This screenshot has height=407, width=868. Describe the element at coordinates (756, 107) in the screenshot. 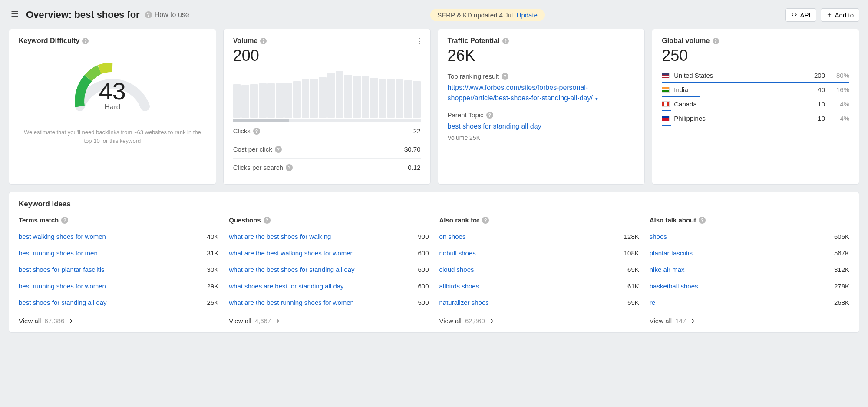

I see `global-card: Global volume? 250 United States20080%In…` at that location.